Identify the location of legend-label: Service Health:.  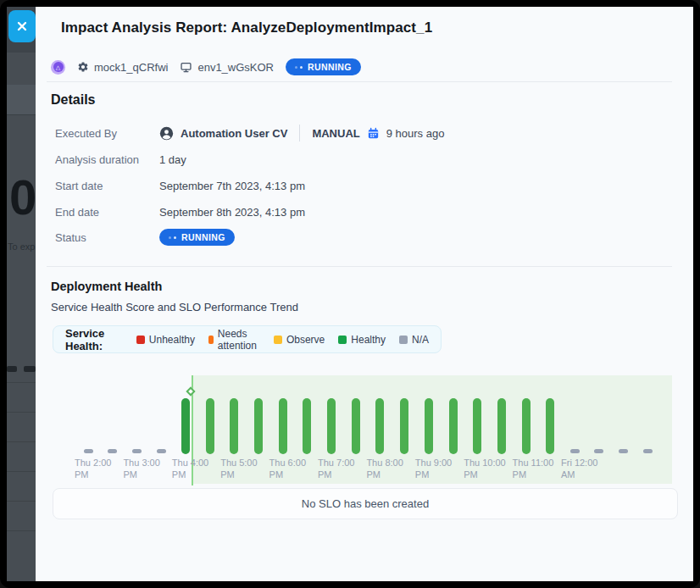
(94, 340).